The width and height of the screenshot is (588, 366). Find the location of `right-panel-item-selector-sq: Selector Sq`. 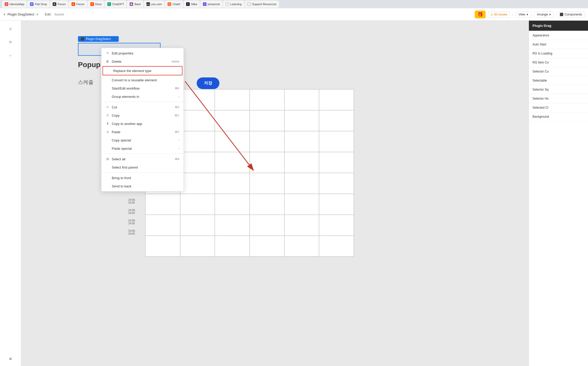

right-panel-item-selector-sq: Selector Sq is located at coordinates (559, 90).